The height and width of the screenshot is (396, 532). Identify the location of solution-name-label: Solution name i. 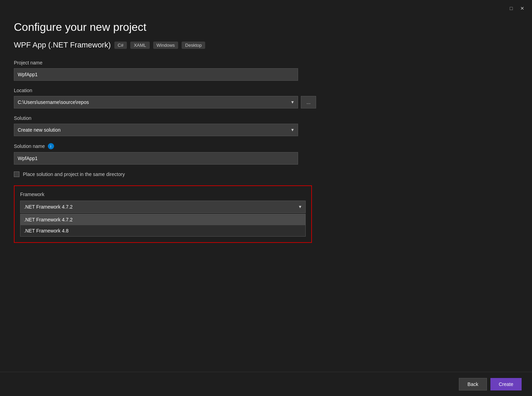
(266, 146).